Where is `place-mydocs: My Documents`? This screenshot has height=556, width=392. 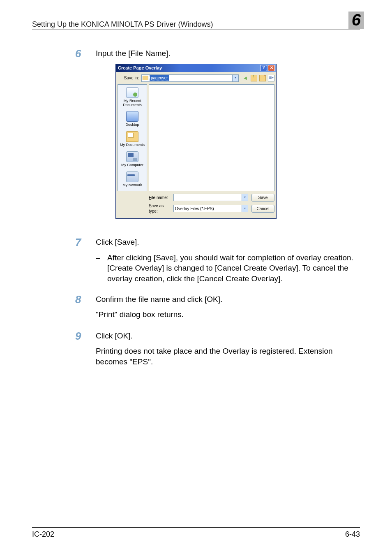 place-mydocs: My Documents is located at coordinates (132, 139).